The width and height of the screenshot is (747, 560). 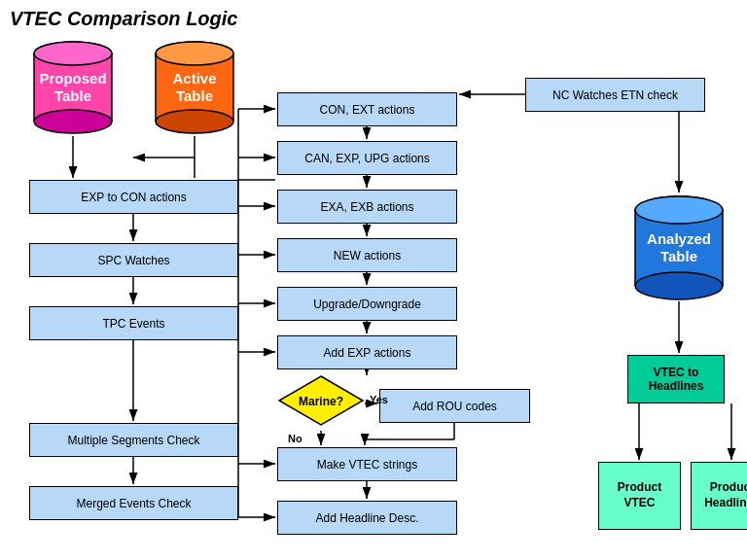 What do you see at coordinates (134, 196) in the screenshot?
I see `exp-con-box: EXP to CON actions` at bounding box center [134, 196].